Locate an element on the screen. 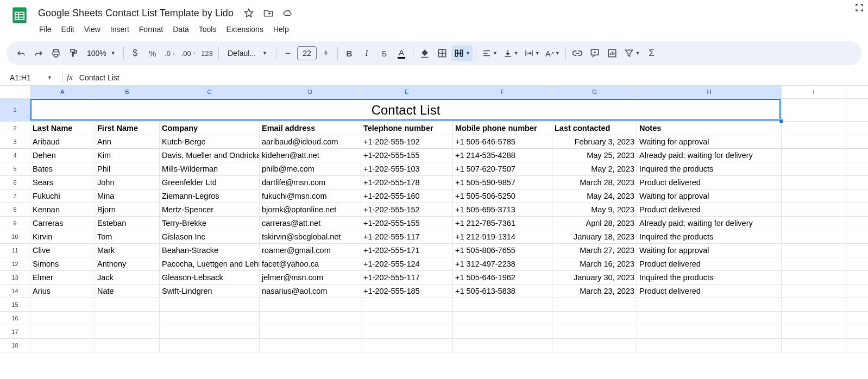 This screenshot has width=868, height=379. row-header: 7 is located at coordinates (15, 196).